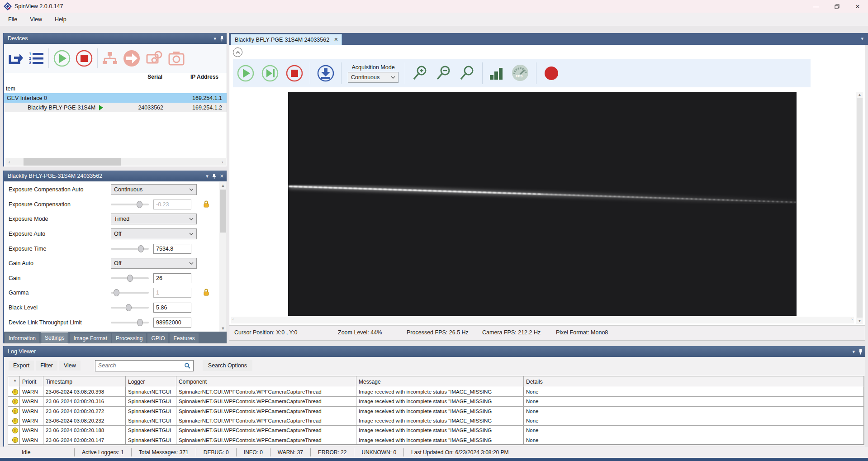  What do you see at coordinates (436, 412) in the screenshot?
I see `log-row: ! WARN 23-06-2024 03:08:20.272 Spinnaker…` at bounding box center [436, 412].